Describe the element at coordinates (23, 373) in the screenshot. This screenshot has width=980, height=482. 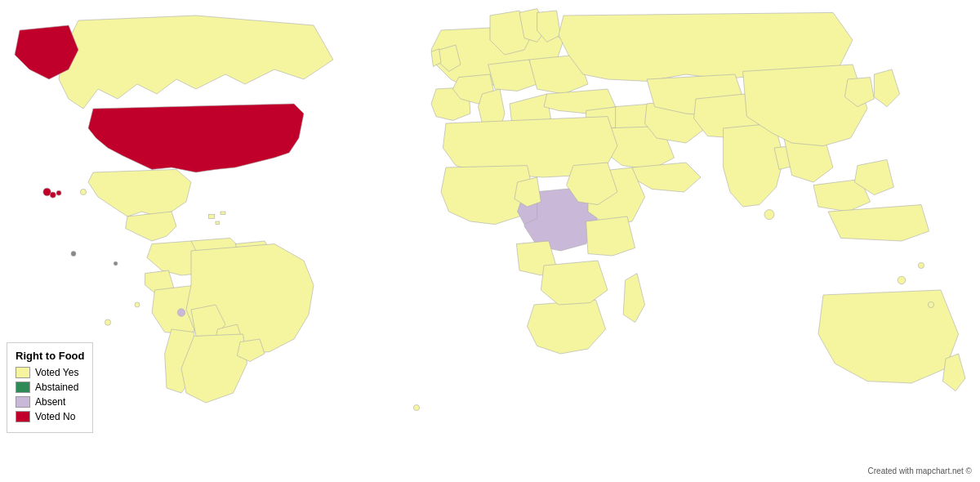
I see `legend-swatch-voted-yes` at that location.